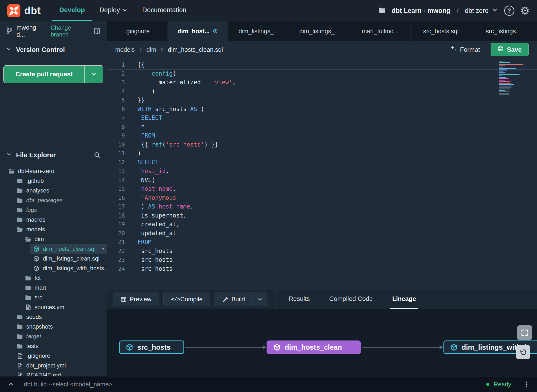  I want to click on book-icon, so click(97, 31).